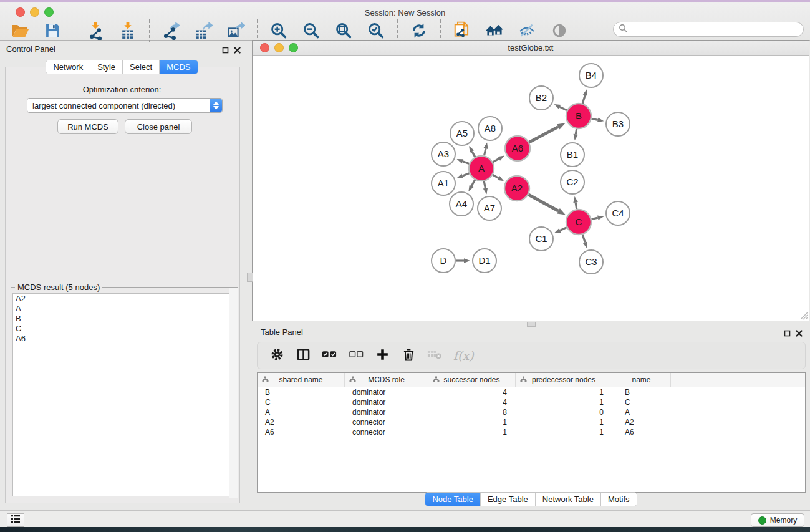 The width and height of the screenshot is (810, 532). Describe the element at coordinates (443, 183) in the screenshot. I see `graph-node-A1: A1` at that location.